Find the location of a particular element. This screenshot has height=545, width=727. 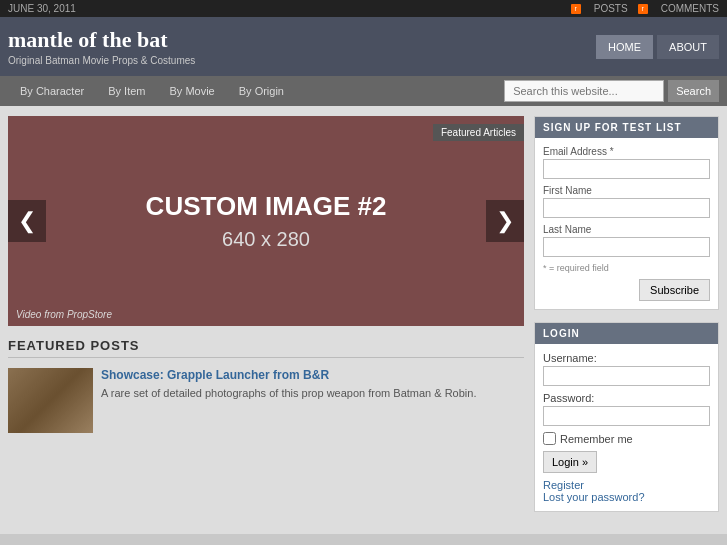

nav-by-movie: By Movie is located at coordinates (192, 91).